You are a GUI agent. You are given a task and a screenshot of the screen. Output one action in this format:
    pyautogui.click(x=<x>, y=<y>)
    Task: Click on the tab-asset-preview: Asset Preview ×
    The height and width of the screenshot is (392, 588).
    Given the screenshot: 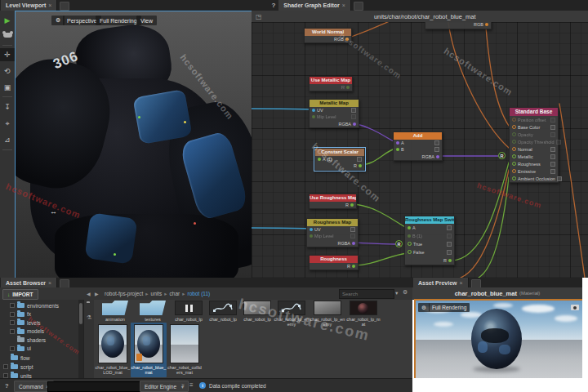 What is the action you would take?
    pyautogui.click(x=441, y=283)
    